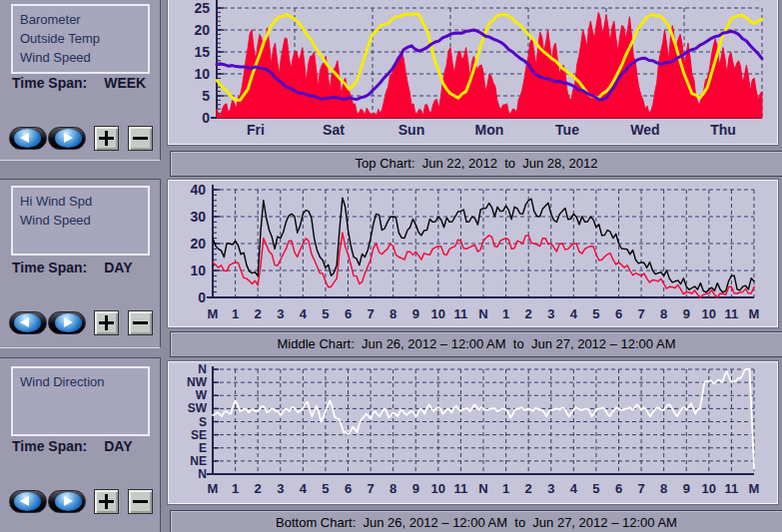  What do you see at coordinates (84, 38) in the screenshot?
I see `legend-item-outside-temp: Outside Temp` at bounding box center [84, 38].